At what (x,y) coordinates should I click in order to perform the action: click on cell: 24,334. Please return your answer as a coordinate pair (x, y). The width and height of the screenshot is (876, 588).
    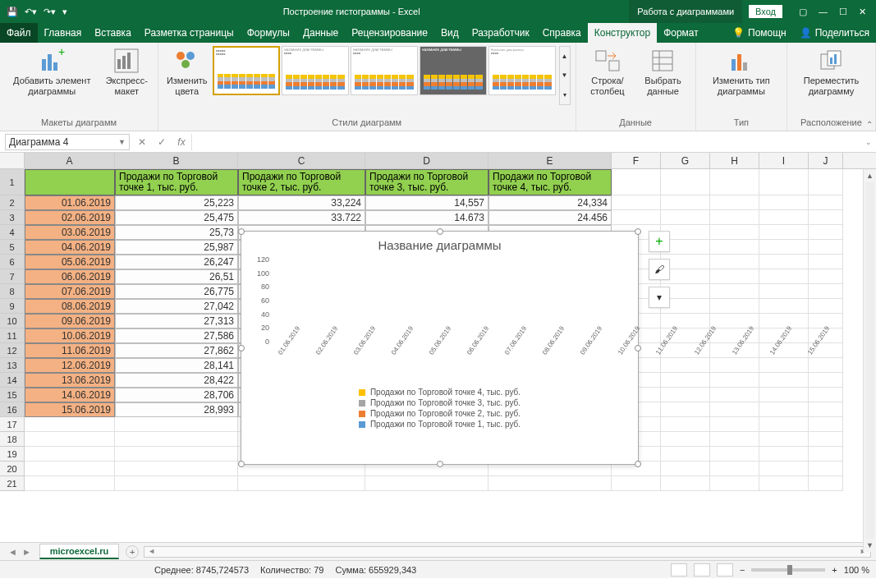
    Looking at the image, I should click on (550, 203).